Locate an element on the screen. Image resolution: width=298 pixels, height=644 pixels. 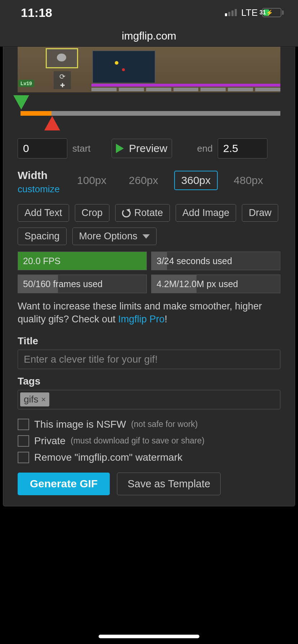
tool-buttons: Add Text Crop Rotate Add Image Draw Spac… is located at coordinates (149, 225).